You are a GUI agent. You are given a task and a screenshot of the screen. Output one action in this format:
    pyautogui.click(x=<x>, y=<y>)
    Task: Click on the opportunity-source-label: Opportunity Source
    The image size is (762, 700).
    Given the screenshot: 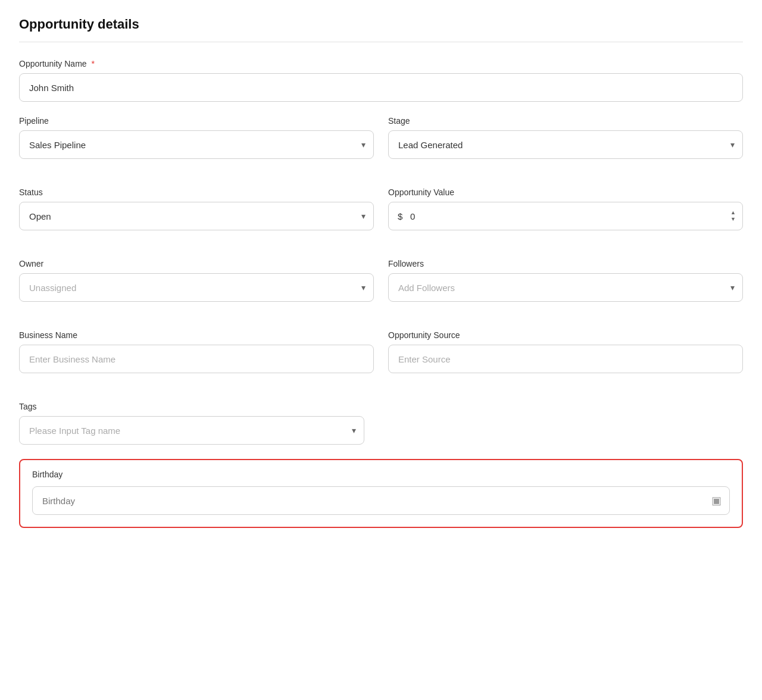 What is the action you would take?
    pyautogui.click(x=566, y=335)
    